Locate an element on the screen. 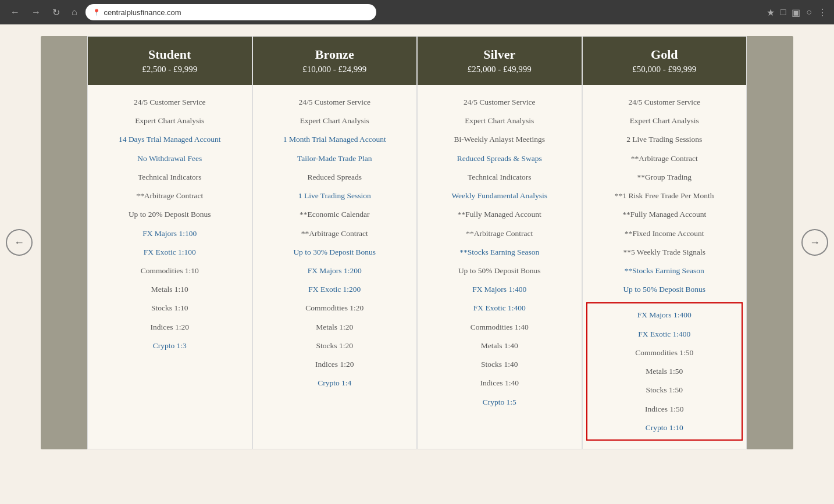  plan-name-gold: Gold is located at coordinates (665, 55).